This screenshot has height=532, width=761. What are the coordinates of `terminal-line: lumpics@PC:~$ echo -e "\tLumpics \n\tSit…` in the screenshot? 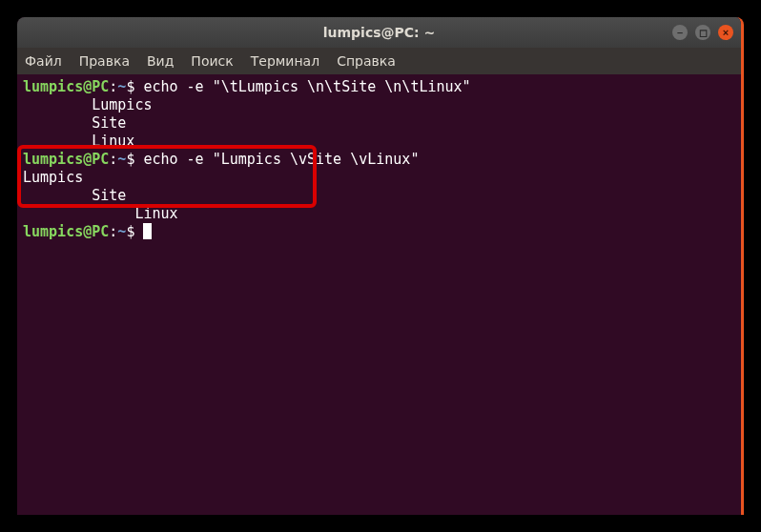 It's located at (380, 88).